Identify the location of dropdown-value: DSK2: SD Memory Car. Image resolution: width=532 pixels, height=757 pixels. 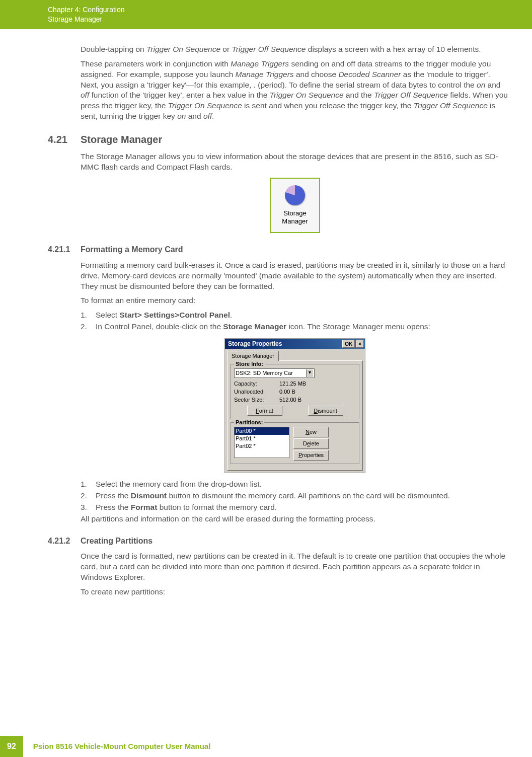
(264, 373).